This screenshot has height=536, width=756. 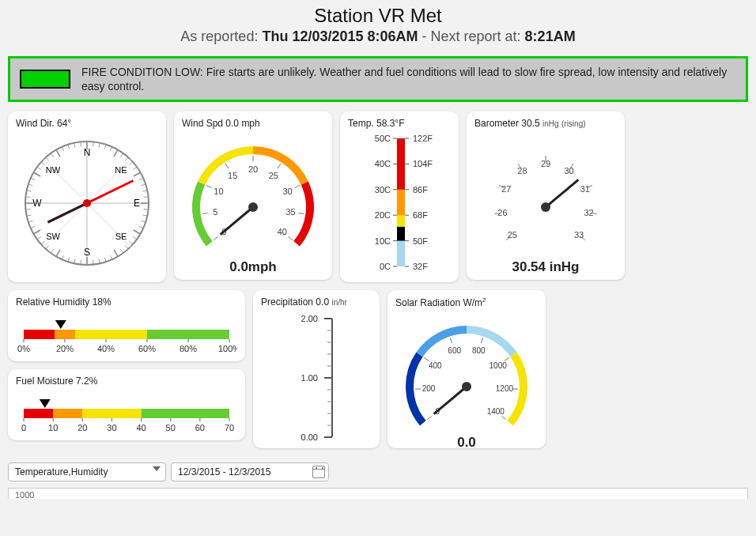 I want to click on fuel-moisture-card: Fuel Moisture 7.2% 010203040506070, so click(x=127, y=405).